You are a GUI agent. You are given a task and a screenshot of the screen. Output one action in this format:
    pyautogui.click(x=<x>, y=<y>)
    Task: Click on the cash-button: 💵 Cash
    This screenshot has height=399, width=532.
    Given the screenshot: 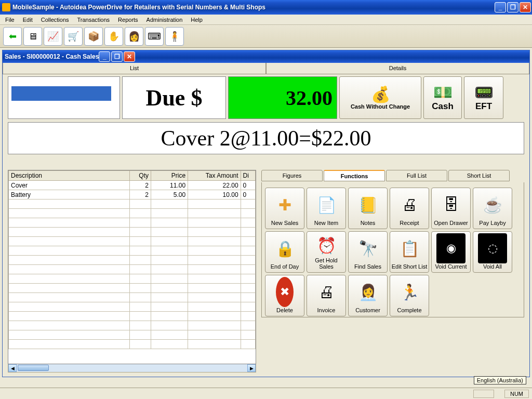 What is the action you would take?
    pyautogui.click(x=443, y=98)
    